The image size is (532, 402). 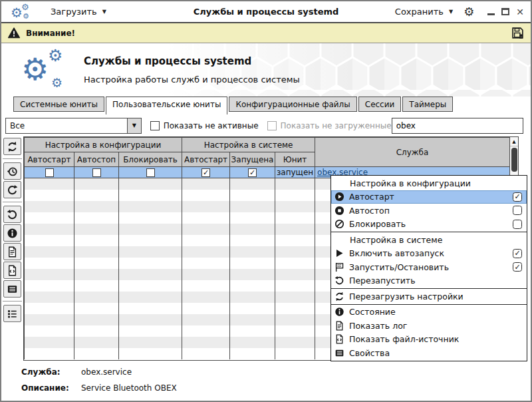 I want to click on minimize-button, so click(x=491, y=15).